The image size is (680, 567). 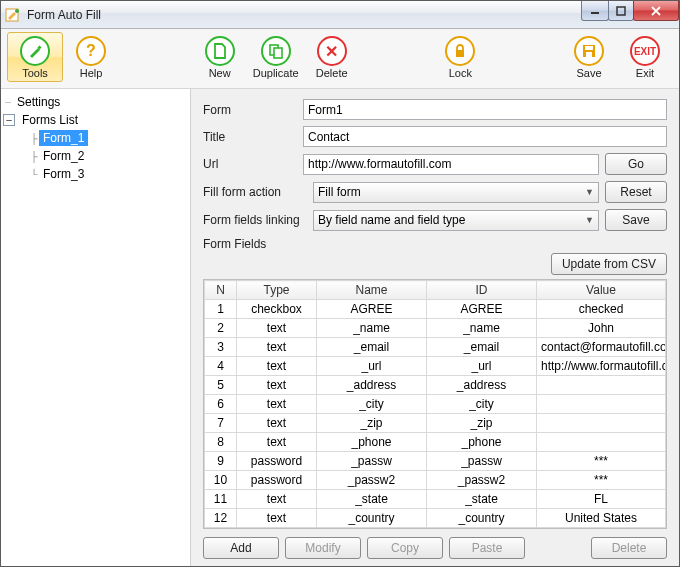 What do you see at coordinates (595, 11) in the screenshot?
I see `minimize-icon` at bounding box center [595, 11].